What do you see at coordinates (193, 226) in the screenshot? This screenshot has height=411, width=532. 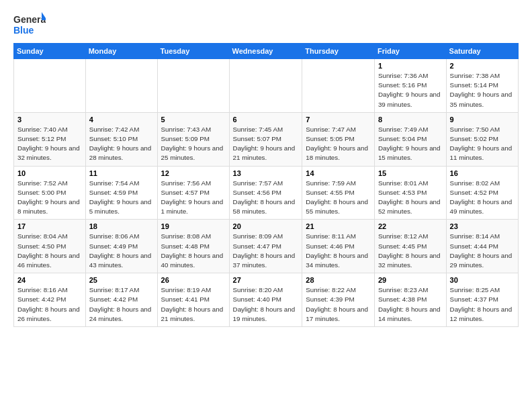 I see `day-number: 19` at bounding box center [193, 226].